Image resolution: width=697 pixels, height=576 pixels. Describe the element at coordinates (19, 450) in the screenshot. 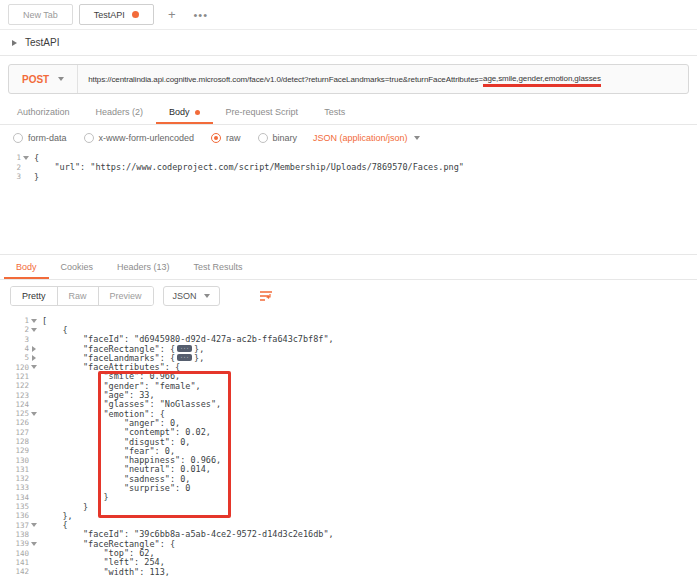

I see `line-number: 129` at that location.